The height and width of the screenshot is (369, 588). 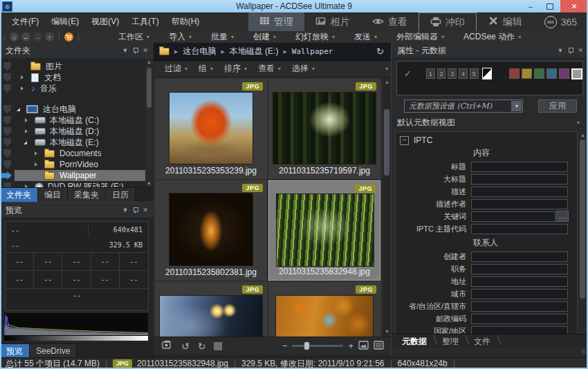 What do you see at coordinates (493, 37) in the screenshot?
I see `acdsee-actions-menu: ACDSee 动作▾` at bounding box center [493, 37].